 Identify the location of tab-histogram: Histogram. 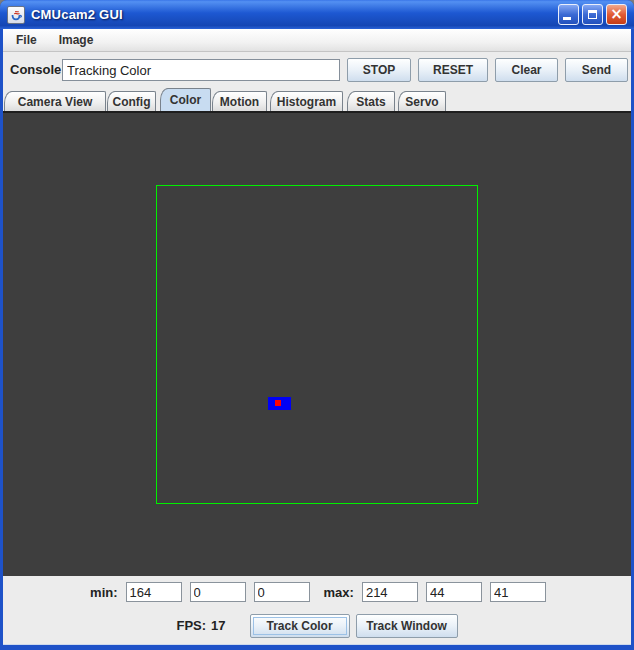
(306, 101).